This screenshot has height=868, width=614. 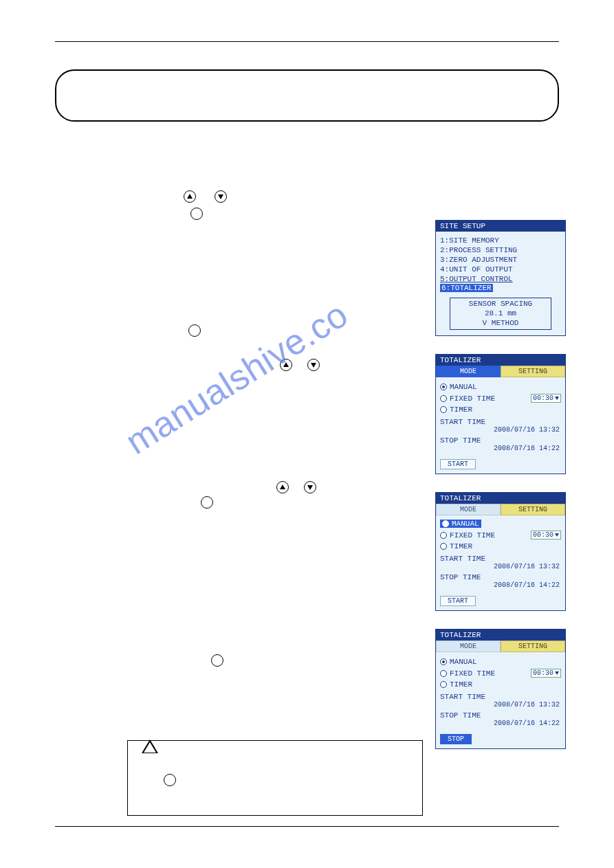 What do you see at coordinates (501, 241) in the screenshot?
I see `menu-item: 1:SITE MEMORY` at bounding box center [501, 241].